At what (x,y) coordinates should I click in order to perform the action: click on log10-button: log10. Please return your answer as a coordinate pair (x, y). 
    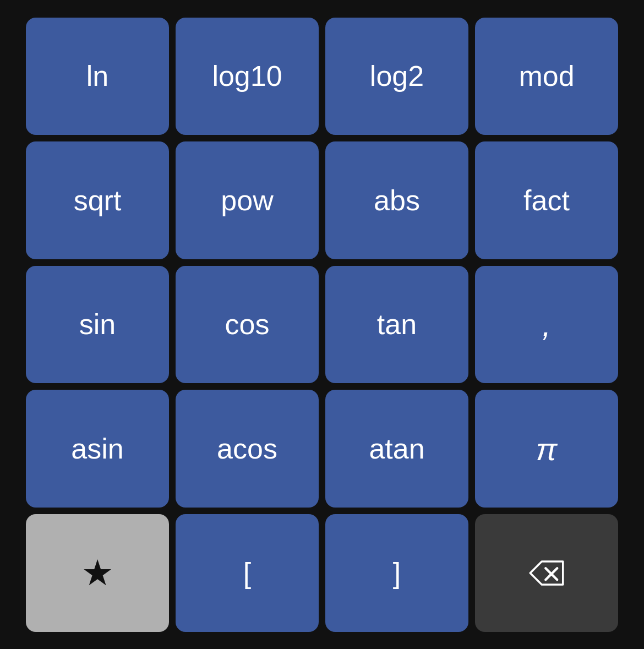
    Looking at the image, I should click on (247, 77).